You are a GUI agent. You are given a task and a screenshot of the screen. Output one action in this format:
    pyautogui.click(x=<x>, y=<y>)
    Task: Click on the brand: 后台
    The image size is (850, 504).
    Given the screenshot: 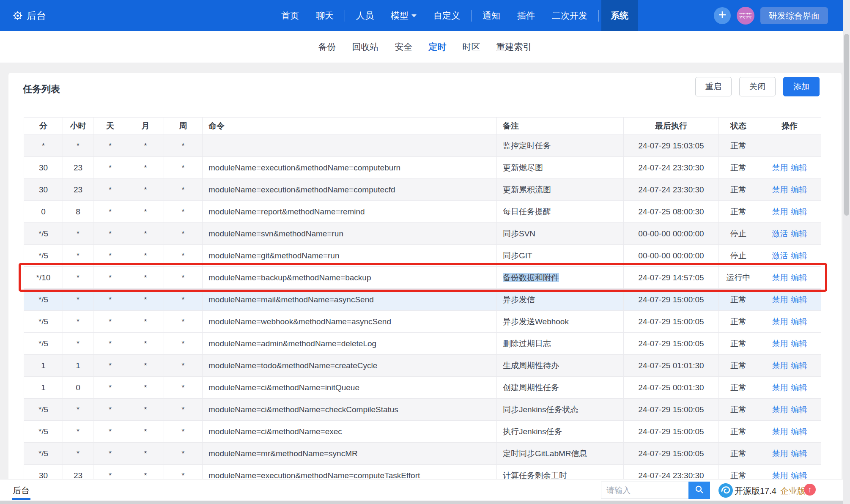 What is the action you would take?
    pyautogui.click(x=30, y=16)
    